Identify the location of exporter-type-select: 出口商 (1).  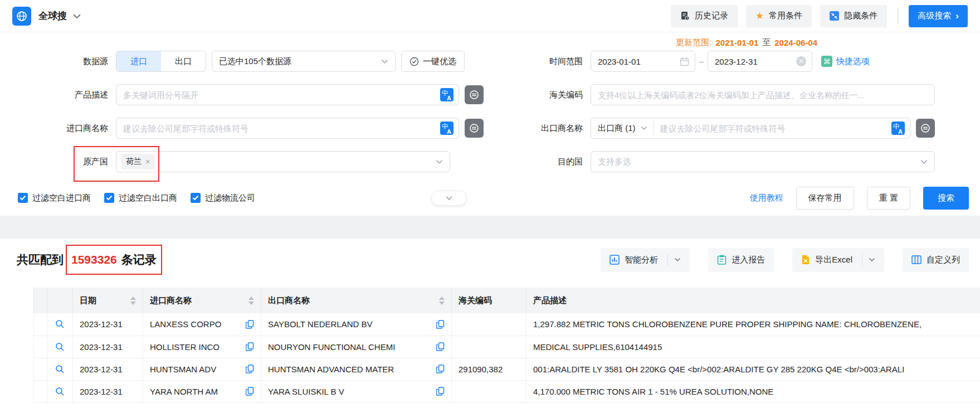
(622, 128).